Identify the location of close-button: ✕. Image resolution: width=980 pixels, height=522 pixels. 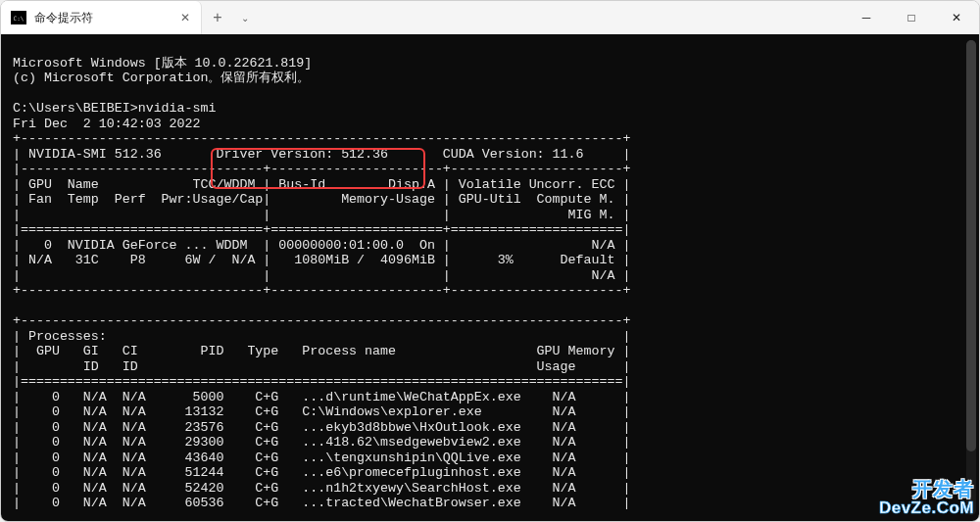
(956, 18).